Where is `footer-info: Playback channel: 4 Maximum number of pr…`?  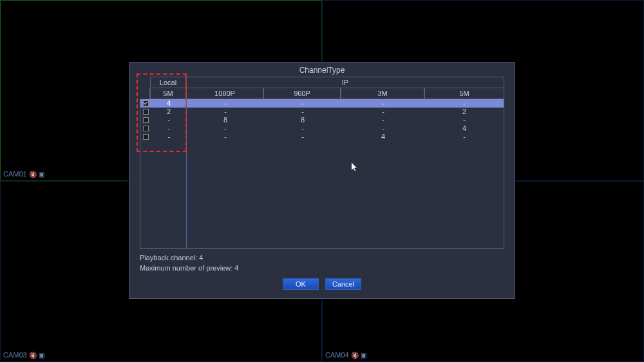
footer-info: Playback channel: 4 Maximum number of pr… is located at coordinates (322, 263).